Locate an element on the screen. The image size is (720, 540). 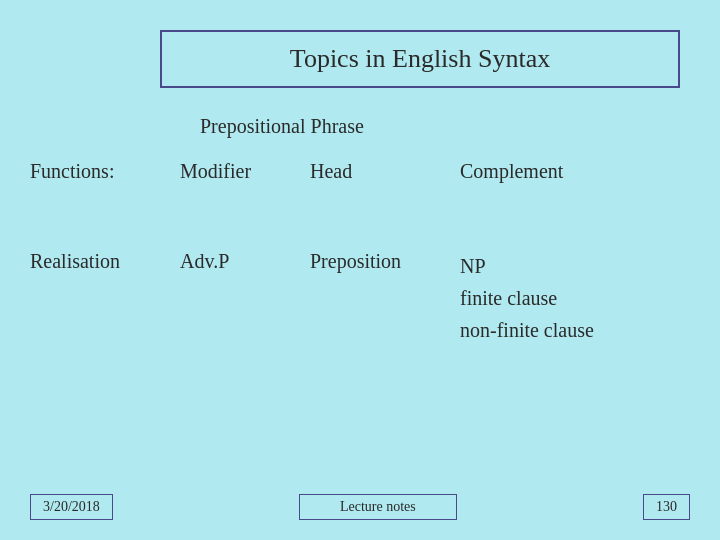
advp-label: Adv.P is located at coordinates (245, 262).